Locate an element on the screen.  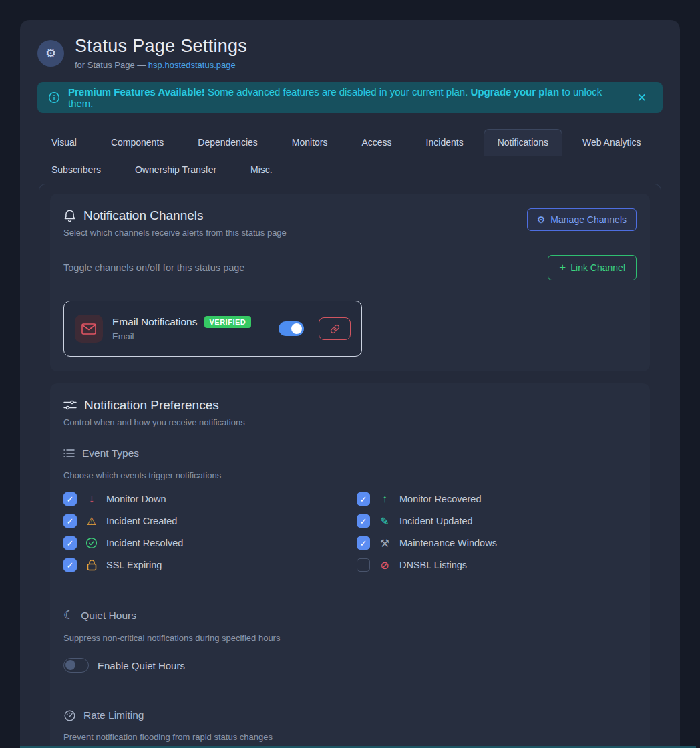
chain-link-icon is located at coordinates (335, 329).